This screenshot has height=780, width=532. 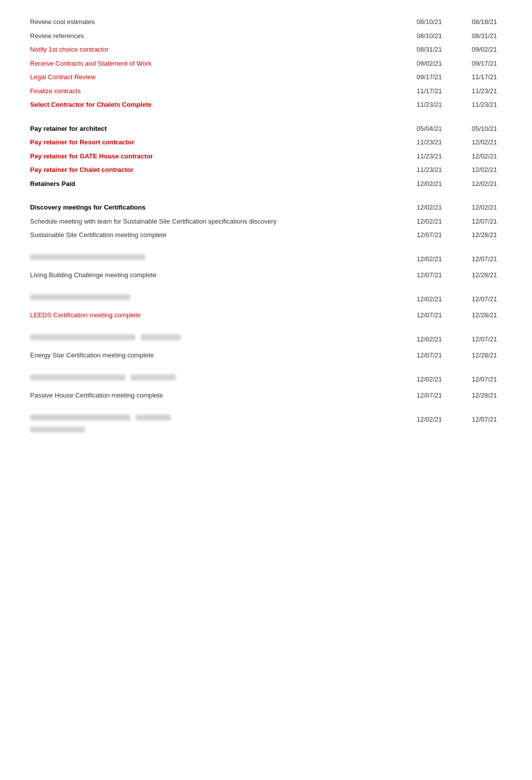 What do you see at coordinates (457, 208) in the screenshot?
I see `task-dates: 12/02/21 12/02/21` at bounding box center [457, 208].